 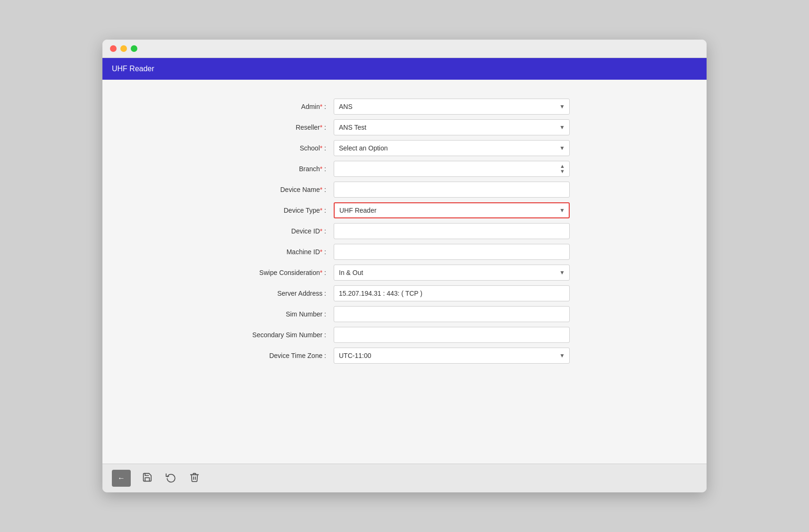 What do you see at coordinates (452, 273) in the screenshot?
I see `swipe-consideration-select: In & Out In Only Out Only` at bounding box center [452, 273].